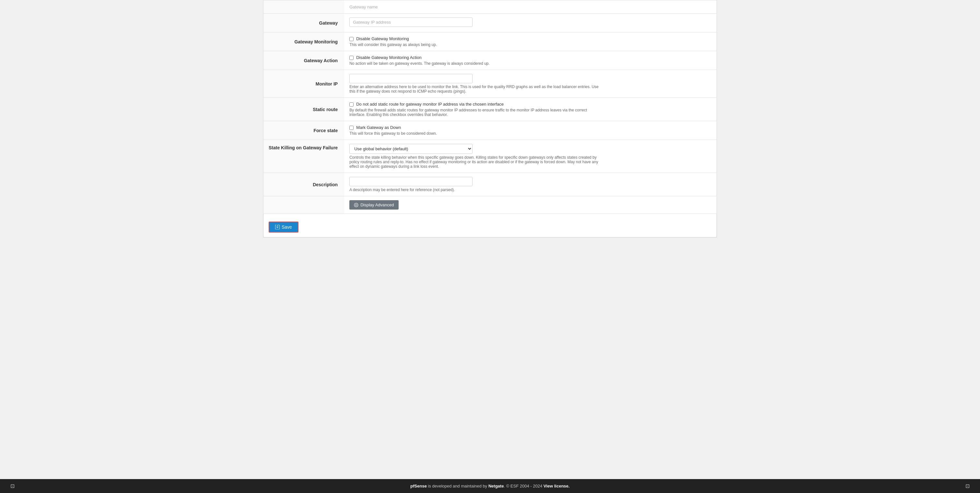 This screenshot has width=980, height=493. What do you see at coordinates (490, 205) in the screenshot?
I see `action-row: Display Advanced` at bounding box center [490, 205].